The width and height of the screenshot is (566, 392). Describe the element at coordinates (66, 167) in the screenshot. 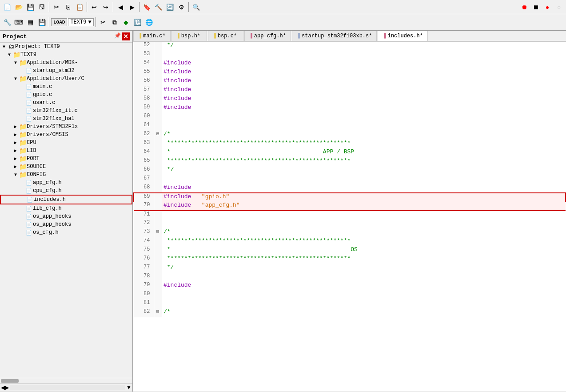

I see `tree-source: ▶ 📁 SOURCE` at that location.